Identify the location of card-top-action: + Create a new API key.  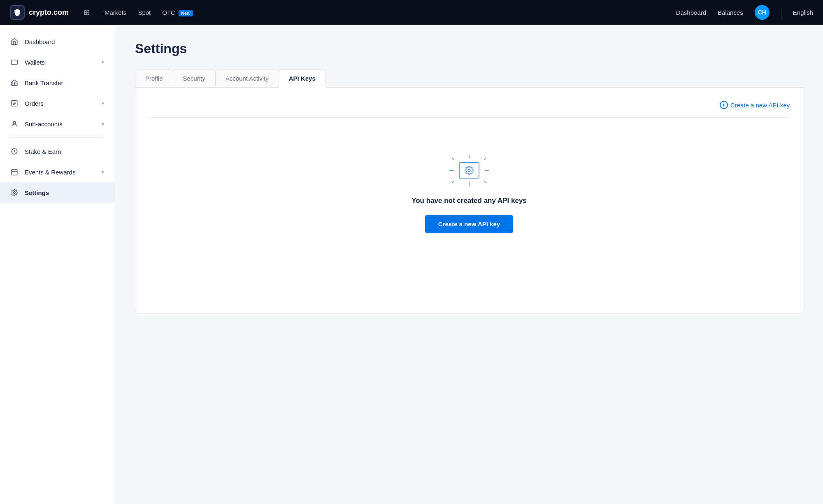
(469, 105).